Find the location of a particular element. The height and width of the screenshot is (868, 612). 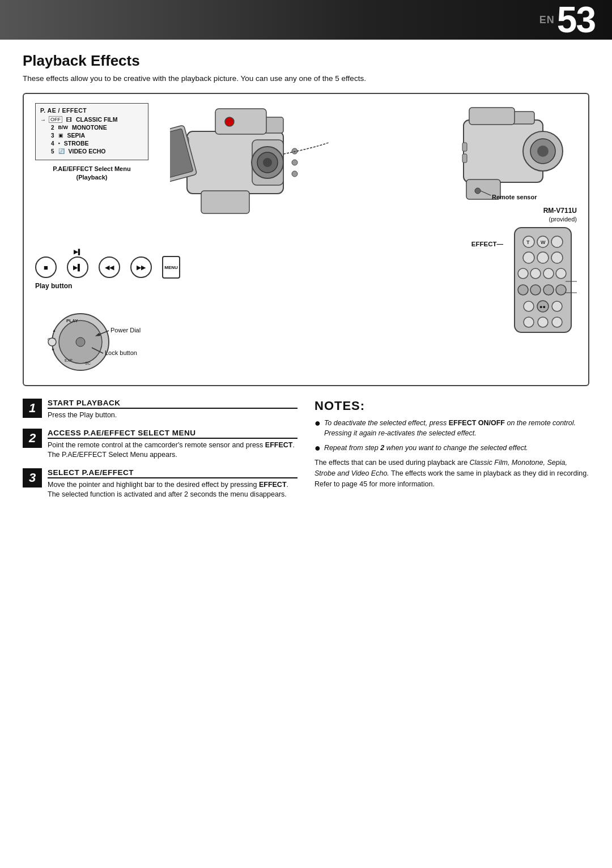

step-2: 2 ACCESS P.AE/EFFECT SELECT MENU Point t… is located at coordinates (160, 444).